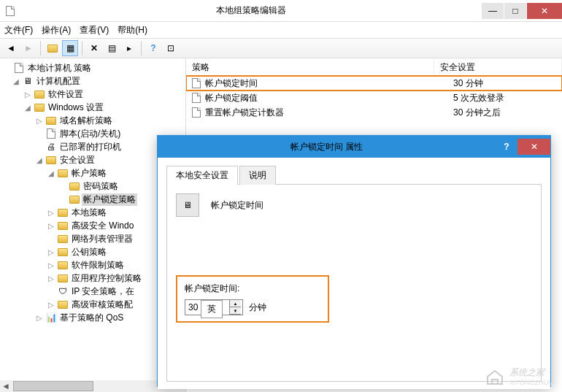 Image resolution: width=562 pixels, height=392 pixels. Describe the element at coordinates (281, 11) in the screenshot. I see `titlebar: 本地组策略编辑器 — □ ✕` at that location.